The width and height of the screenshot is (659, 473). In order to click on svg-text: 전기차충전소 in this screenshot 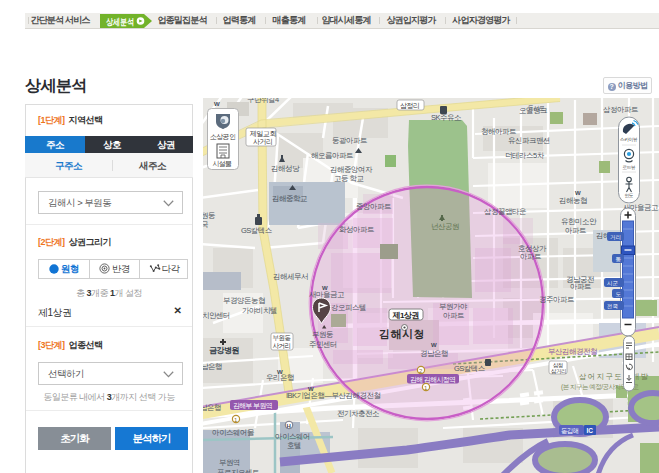, I will do `click(358, 414)`.